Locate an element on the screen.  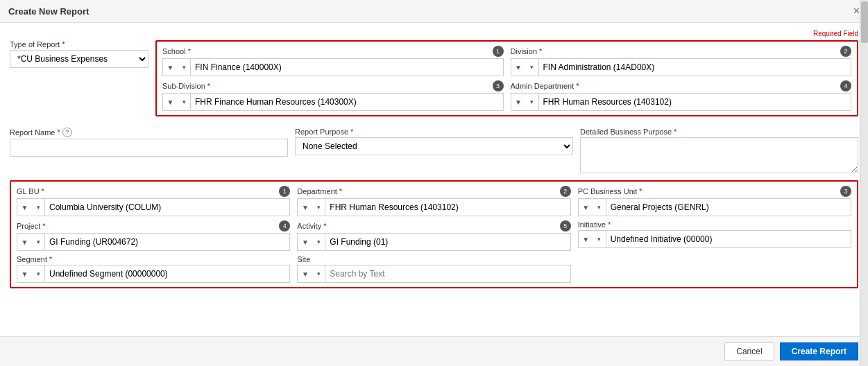
activity-number: 5 is located at coordinates (565, 226).